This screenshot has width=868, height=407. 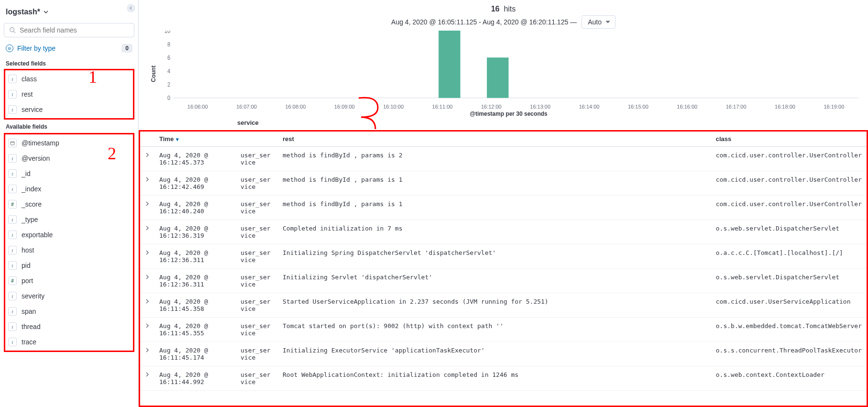 What do you see at coordinates (69, 174) in the screenshot?
I see `field-item--id: t_id` at bounding box center [69, 174].